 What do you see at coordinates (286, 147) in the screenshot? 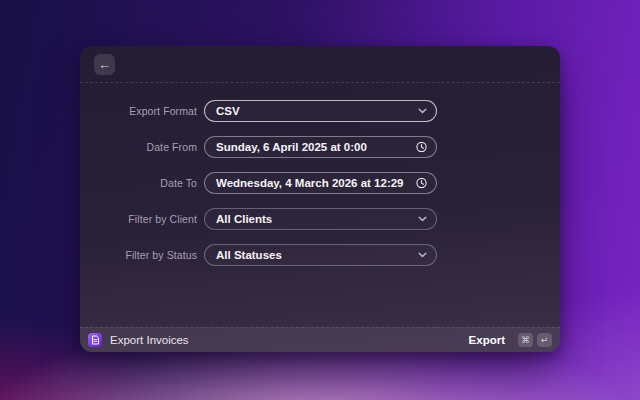
I see `date-from-value: Sunday, 6 April 2025 at 0:00` at bounding box center [286, 147].